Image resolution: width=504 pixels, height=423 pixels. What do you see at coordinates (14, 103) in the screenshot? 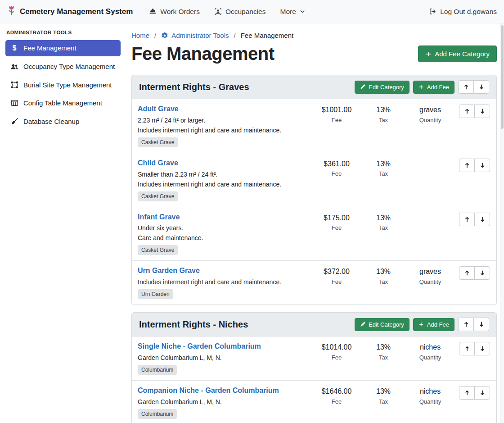
I see `table-icon` at bounding box center [14, 103].